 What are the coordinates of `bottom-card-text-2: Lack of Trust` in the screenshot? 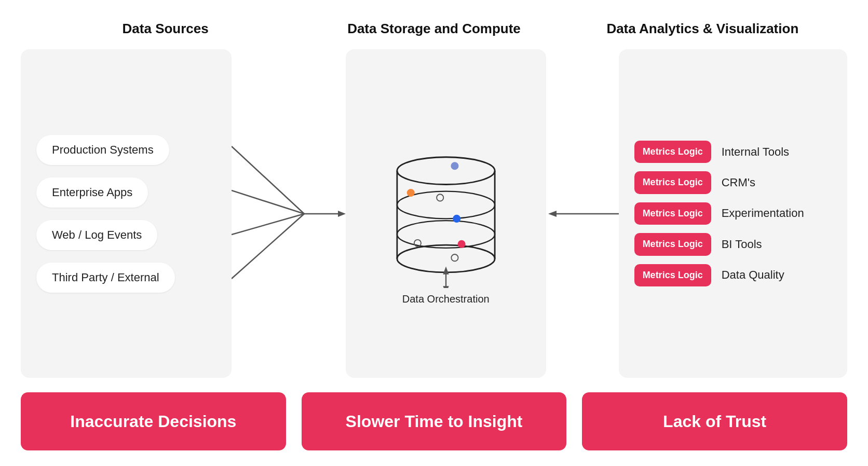 It's located at (714, 421).